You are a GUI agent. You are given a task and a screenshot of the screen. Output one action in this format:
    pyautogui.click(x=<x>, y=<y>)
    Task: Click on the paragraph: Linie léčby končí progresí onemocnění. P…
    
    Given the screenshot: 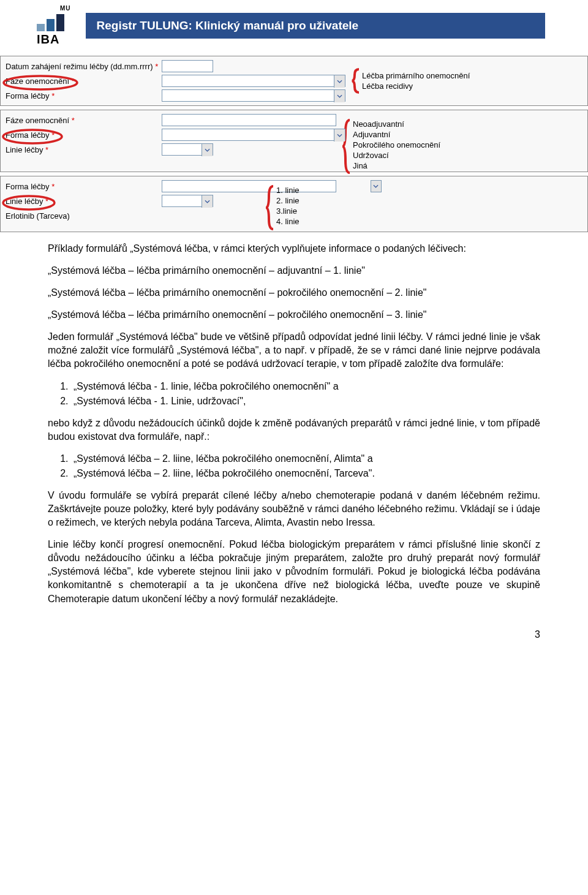 What is the action you would take?
    pyautogui.click(x=294, y=572)
    